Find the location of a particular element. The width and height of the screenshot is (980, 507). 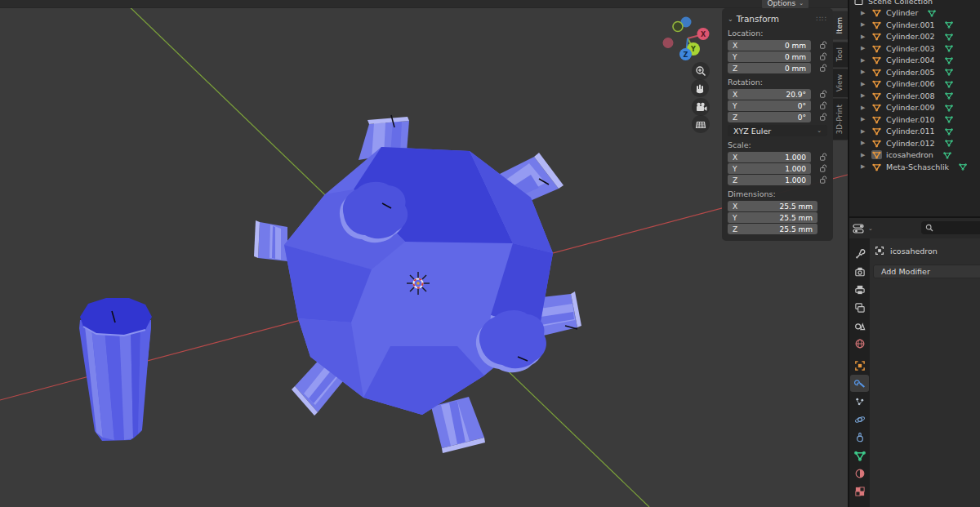

sidebar-tab: Item is located at coordinates (840, 26).